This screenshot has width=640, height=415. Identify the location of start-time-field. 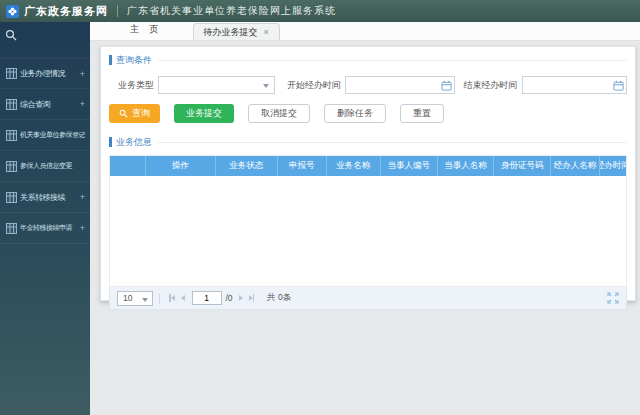
(400, 85).